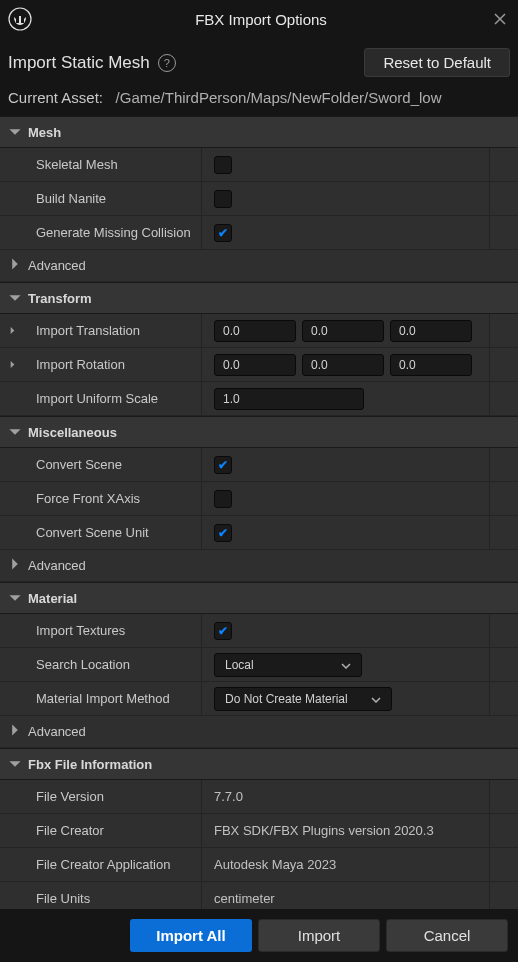 This screenshot has width=518, height=962. I want to click on file-units-label: File Units, so click(63, 898).